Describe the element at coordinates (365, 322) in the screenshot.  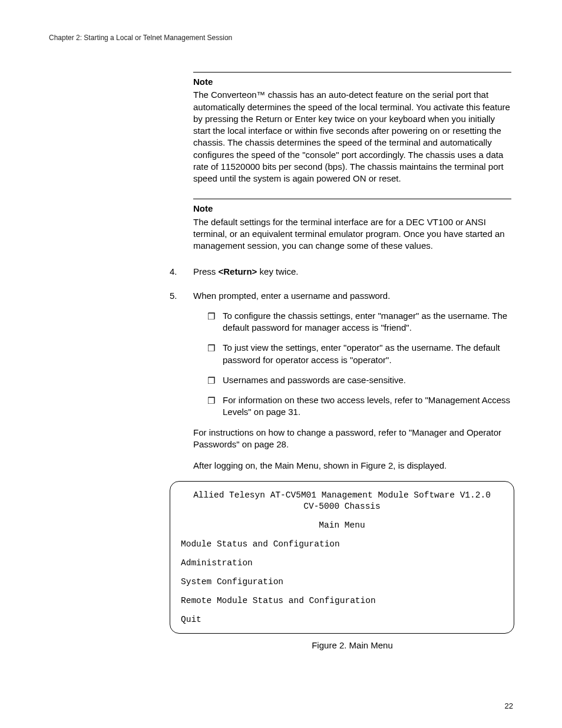
I see `list-item-text: To configure the chassis settings, enter…` at that location.